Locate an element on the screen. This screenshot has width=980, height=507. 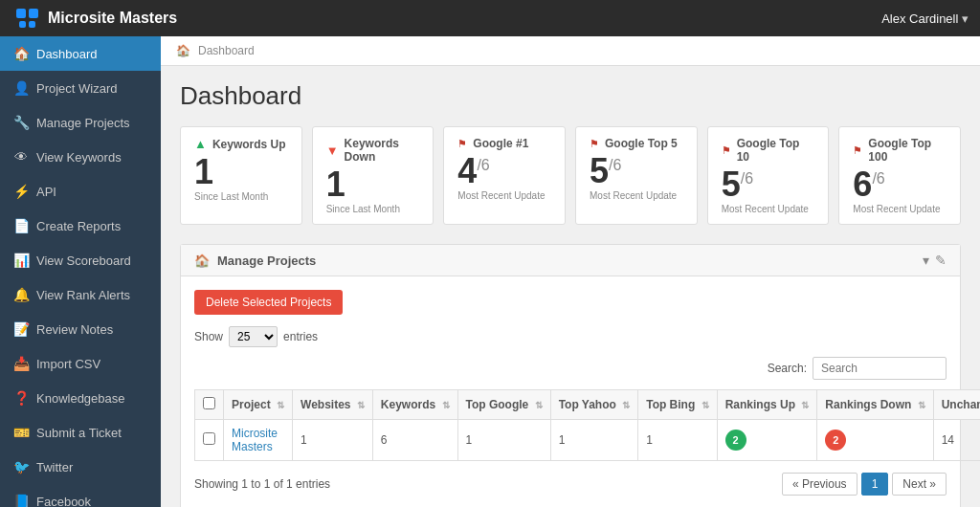
nav-icon-submit-ticket: 🎫 is located at coordinates (21, 432).